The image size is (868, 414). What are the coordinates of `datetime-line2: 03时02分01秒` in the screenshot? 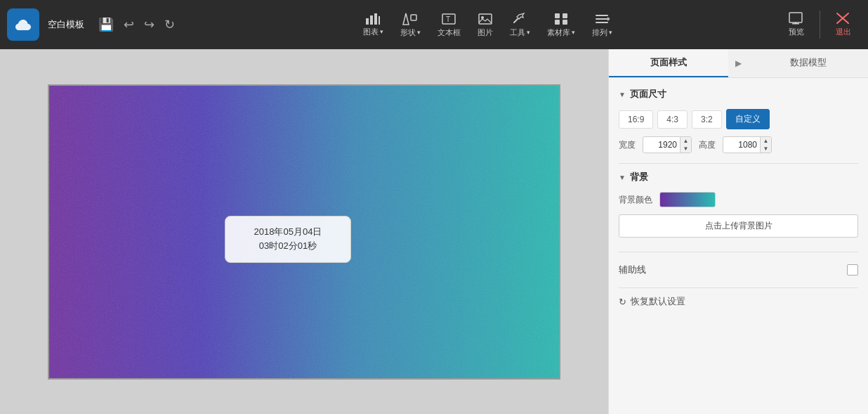 It's located at (288, 246).